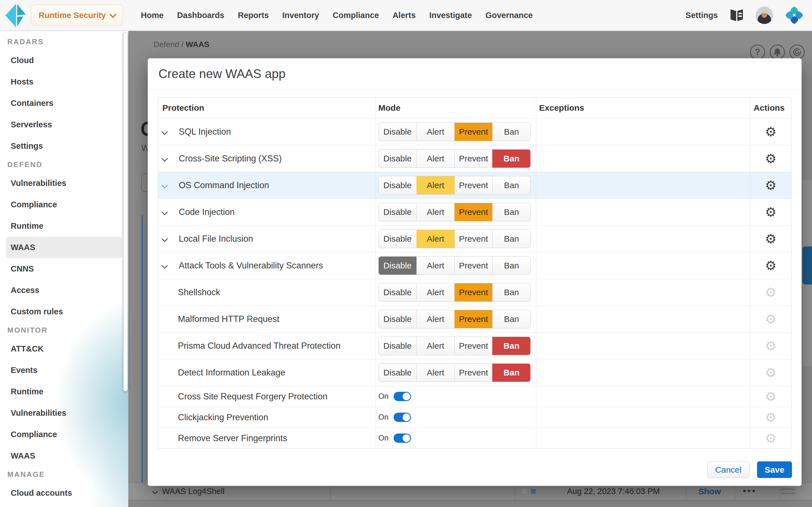 This screenshot has width=812, height=507. Describe the element at coordinates (770, 158) in the screenshot. I see `actions-cell: ⚙` at that location.